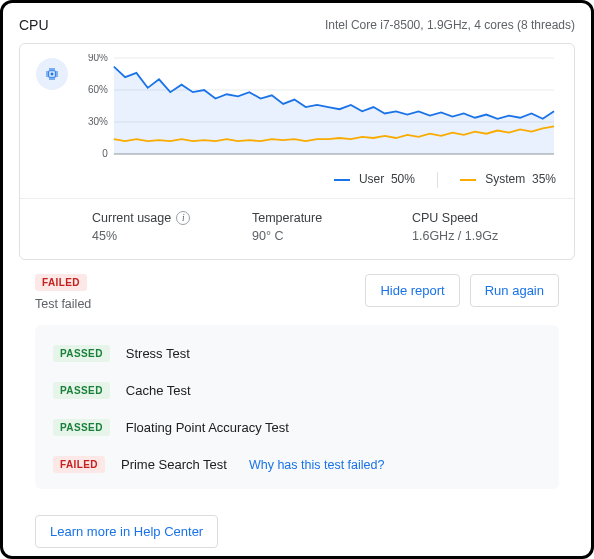  Describe the element at coordinates (450, 25) in the screenshot. I see `cpu-model-text: Intel Core i7-8500, 1.9GHz, 4 cores (8 t…` at that location.